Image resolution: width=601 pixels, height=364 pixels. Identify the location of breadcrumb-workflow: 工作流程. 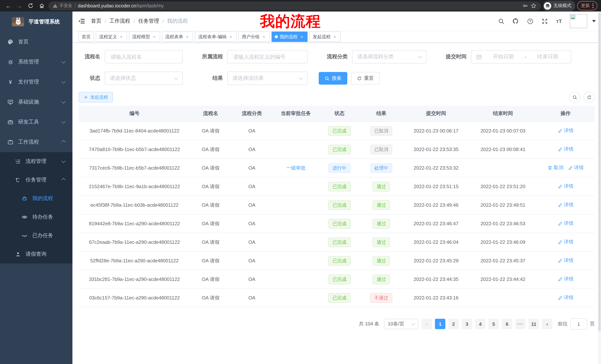
(120, 21).